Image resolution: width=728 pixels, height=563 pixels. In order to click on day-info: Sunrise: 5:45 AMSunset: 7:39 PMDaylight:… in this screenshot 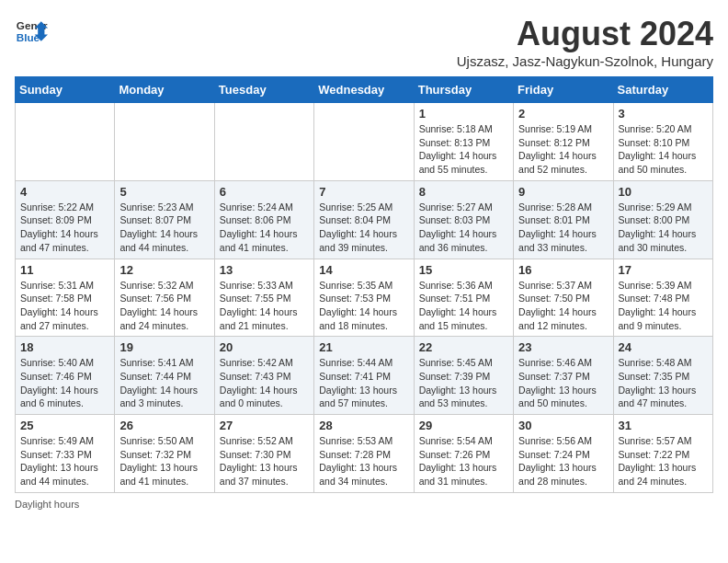, I will do `click(463, 383)`.